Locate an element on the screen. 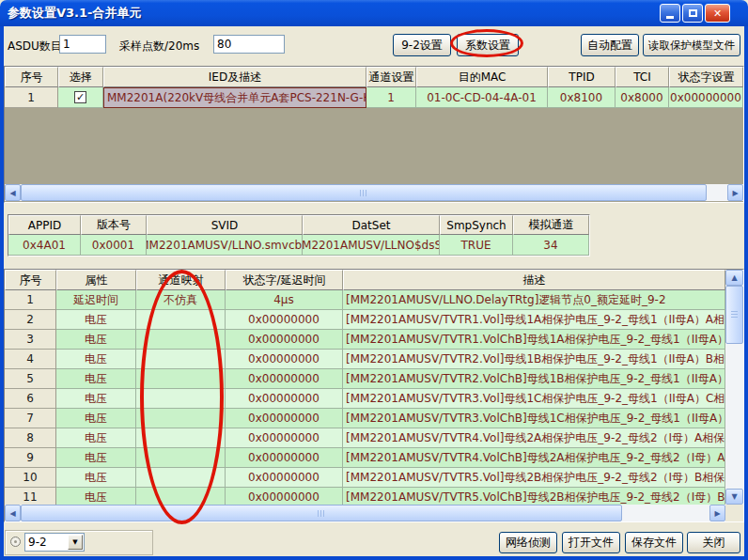 This screenshot has width=748, height=560. col-header: DatSet is located at coordinates (371, 226).